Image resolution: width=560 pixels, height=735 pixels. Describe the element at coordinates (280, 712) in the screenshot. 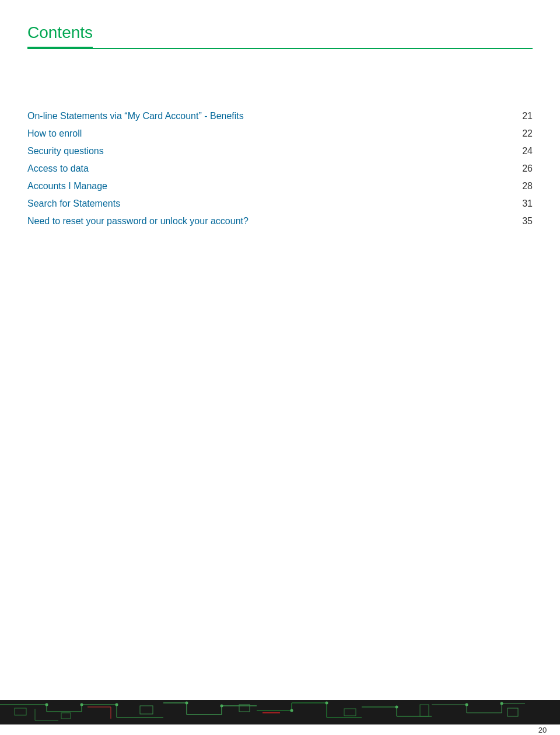

I see `circuit-footer` at that location.